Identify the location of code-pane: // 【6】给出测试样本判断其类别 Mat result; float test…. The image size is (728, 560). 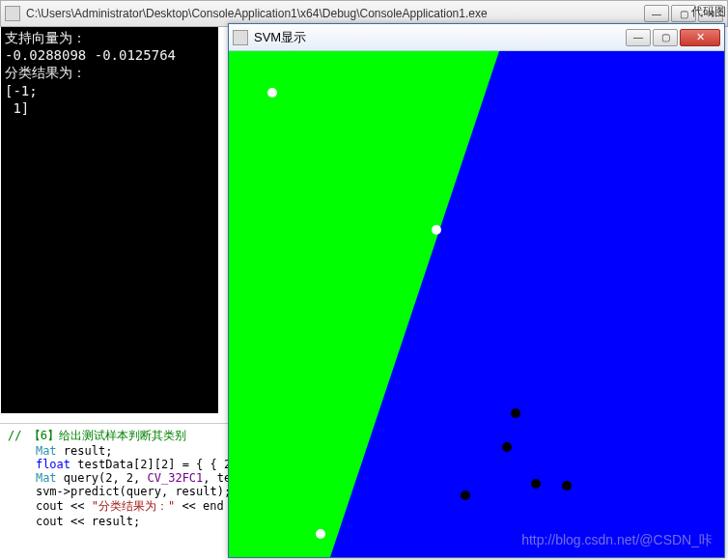
(115, 490).